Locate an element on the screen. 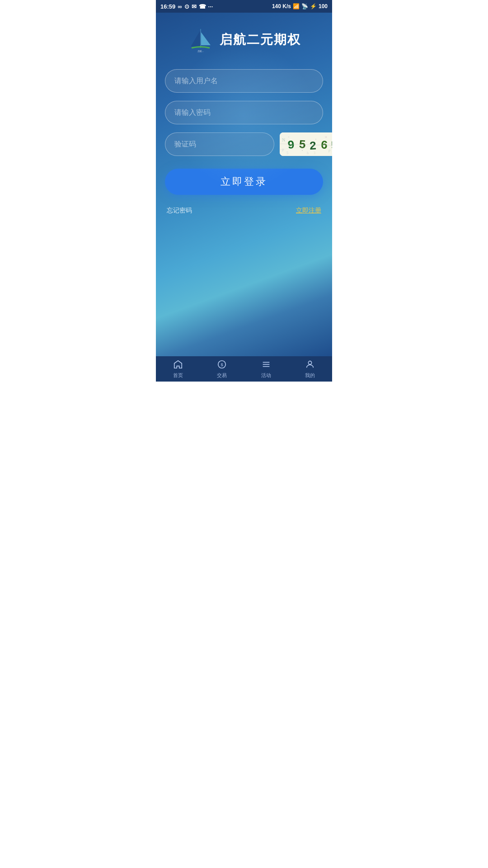  main-content: 启航... 启航二元期权 N p q is located at coordinates (244, 184).